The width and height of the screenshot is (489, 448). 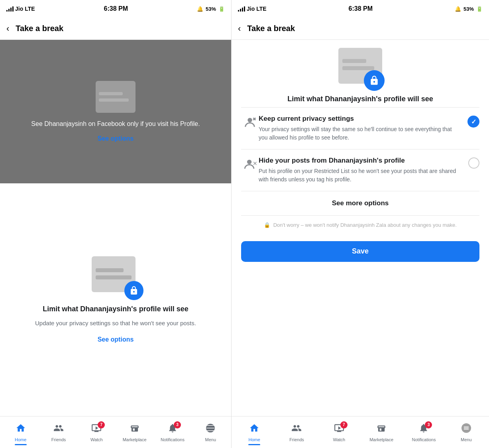 What do you see at coordinates (261, 9) in the screenshot?
I see `right-network-label: LTE` at bounding box center [261, 9].